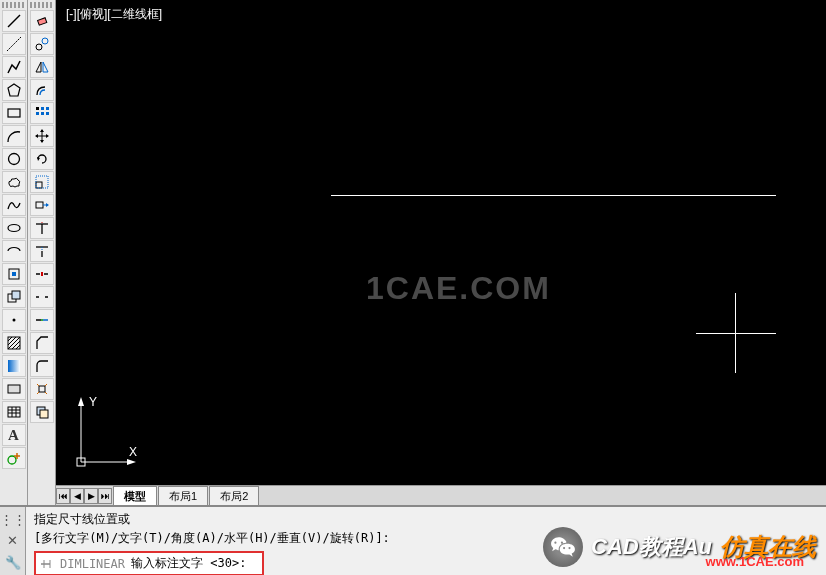 Image resolution: width=826 pixels, height=575 pixels. Describe the element at coordinates (105, 496) in the screenshot. I see `tab-nav-last: ⏭` at that location.